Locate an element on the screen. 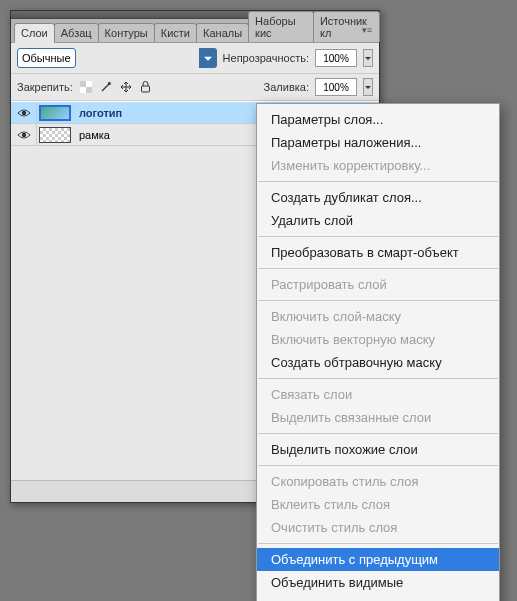 Image resolution: width=517 pixels, height=601 pixels. fill-stepper is located at coordinates (368, 87).